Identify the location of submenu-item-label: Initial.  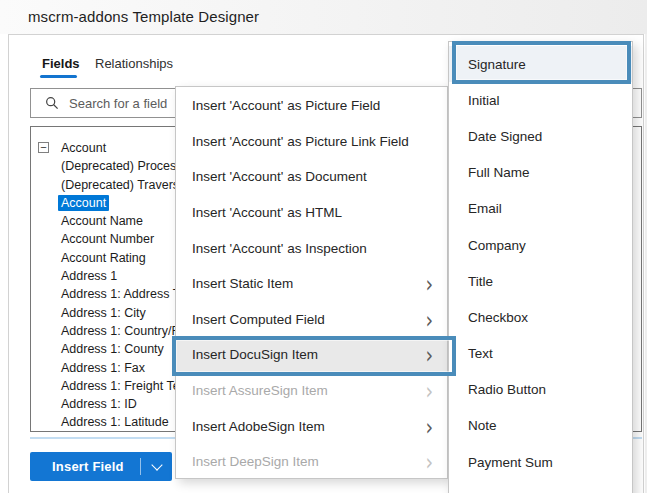
(484, 100).